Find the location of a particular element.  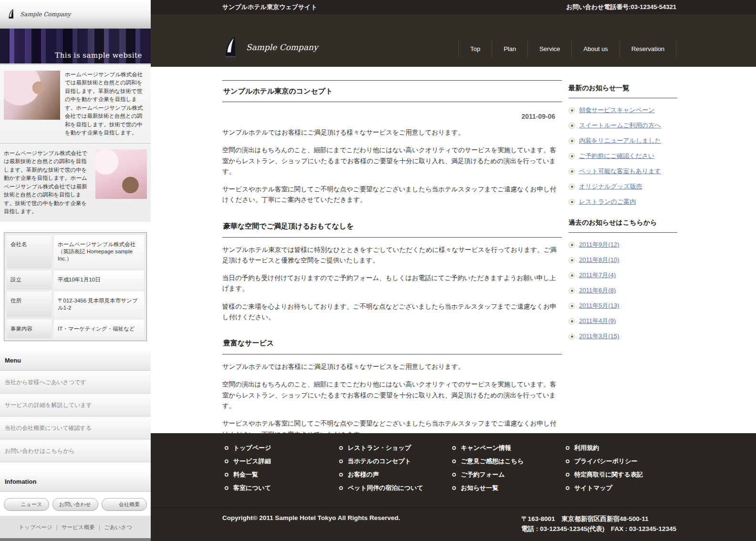

contact-button: お問い合わせ is located at coordinates (75, 505).